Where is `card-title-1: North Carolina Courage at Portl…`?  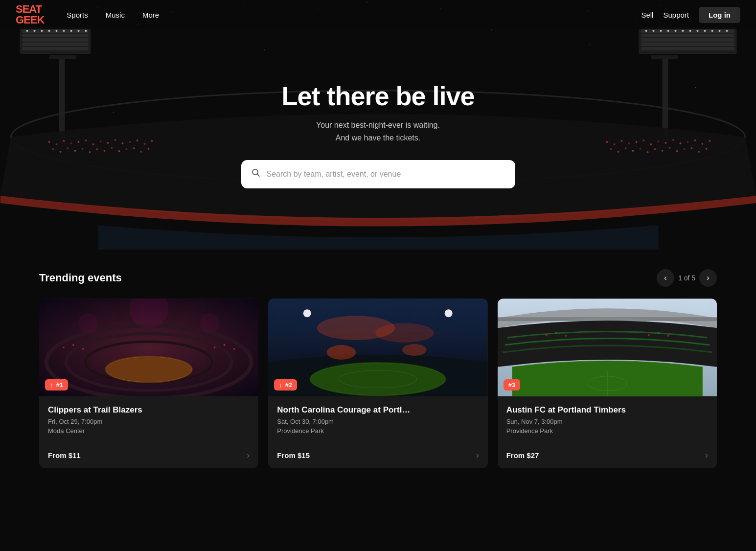 card-title-1: North Carolina Courage at Portl… is located at coordinates (378, 410).